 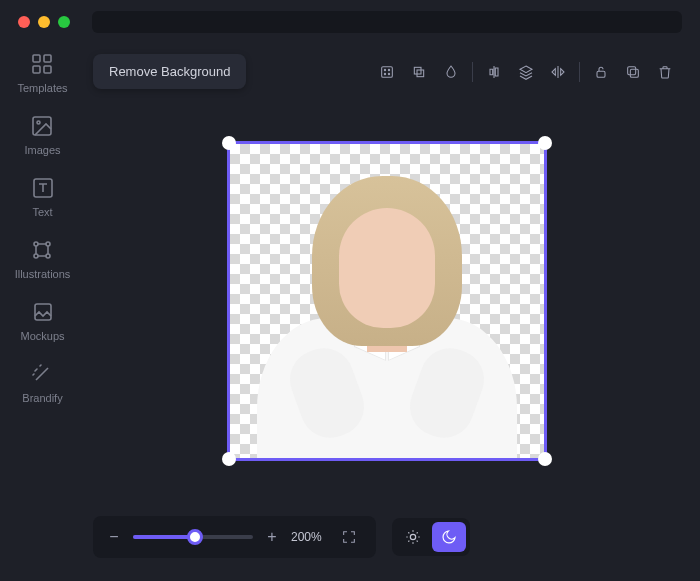 What do you see at coordinates (545, 143) in the screenshot?
I see `resize-handle-top-right` at bounding box center [545, 143].